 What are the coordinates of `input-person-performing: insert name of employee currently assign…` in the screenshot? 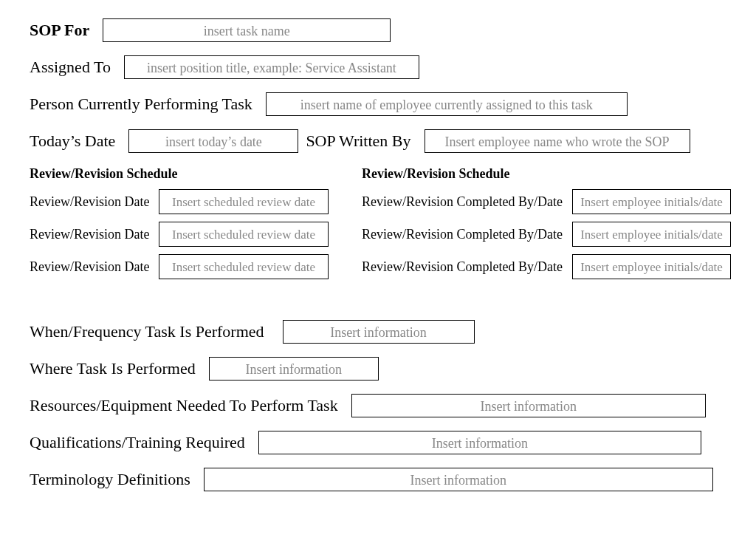 It's located at (447, 104).